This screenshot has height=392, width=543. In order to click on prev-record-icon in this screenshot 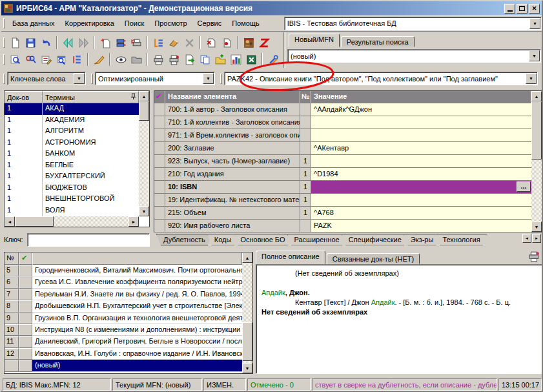, I will do `click(68, 43)`.